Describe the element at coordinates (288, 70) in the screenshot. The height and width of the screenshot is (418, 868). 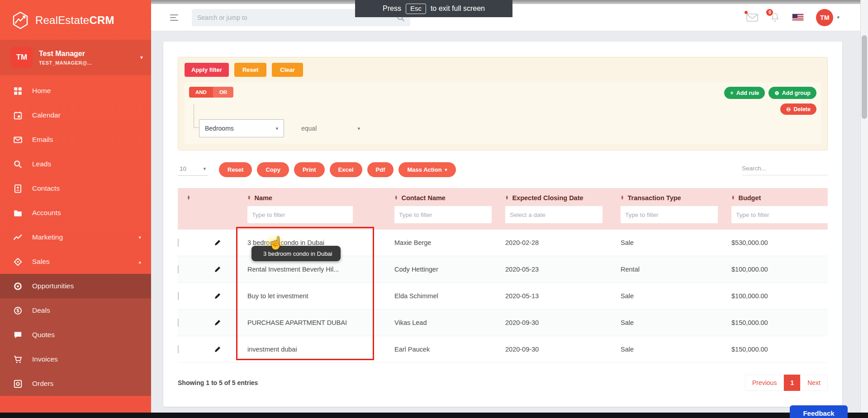
I see `filter-clear-button: Clear` at that location.